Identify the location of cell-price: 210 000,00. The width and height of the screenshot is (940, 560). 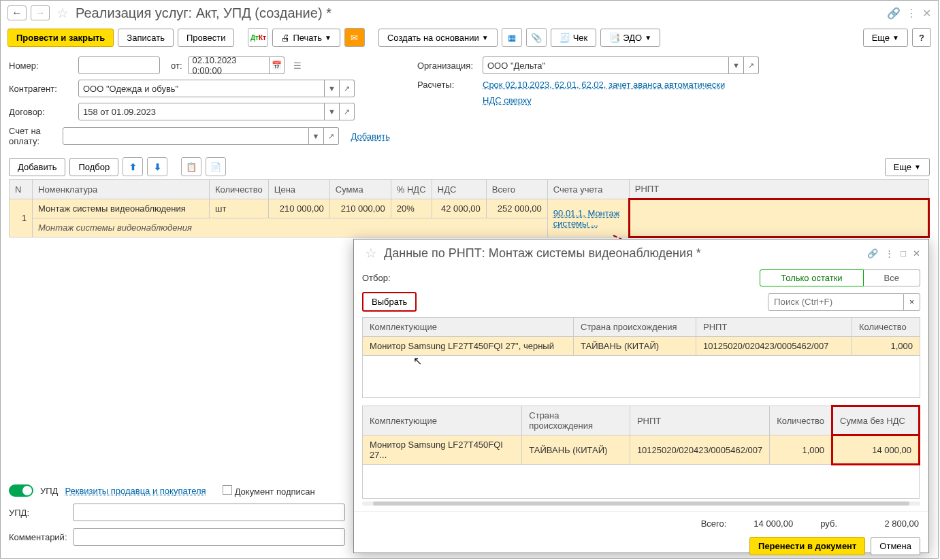
(299, 209).